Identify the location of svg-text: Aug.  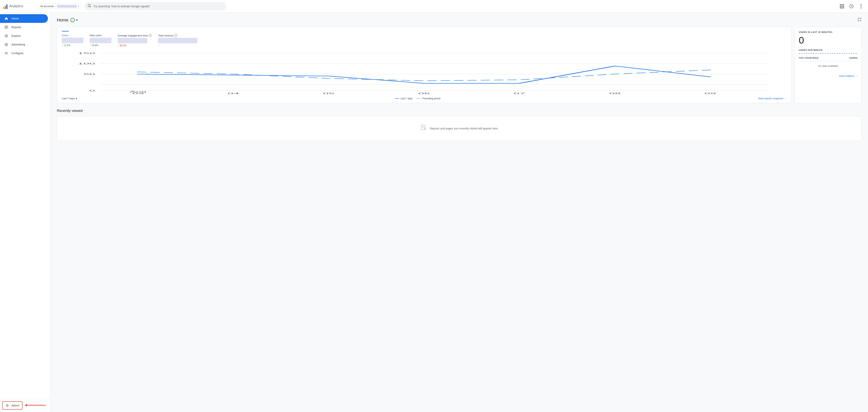
(138, 92).